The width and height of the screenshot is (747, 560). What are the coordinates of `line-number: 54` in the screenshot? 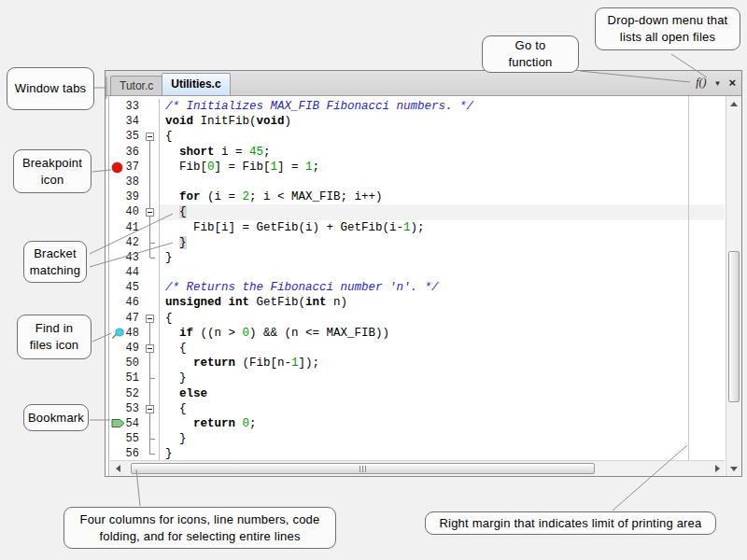 It's located at (134, 424).